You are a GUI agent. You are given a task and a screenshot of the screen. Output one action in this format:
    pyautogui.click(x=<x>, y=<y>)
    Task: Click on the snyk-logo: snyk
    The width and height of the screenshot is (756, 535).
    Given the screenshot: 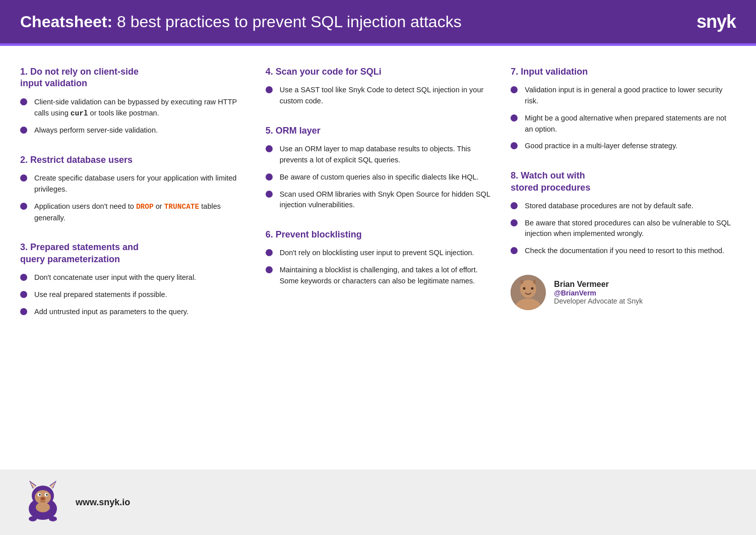 What is the action you would take?
    pyautogui.click(x=716, y=22)
    